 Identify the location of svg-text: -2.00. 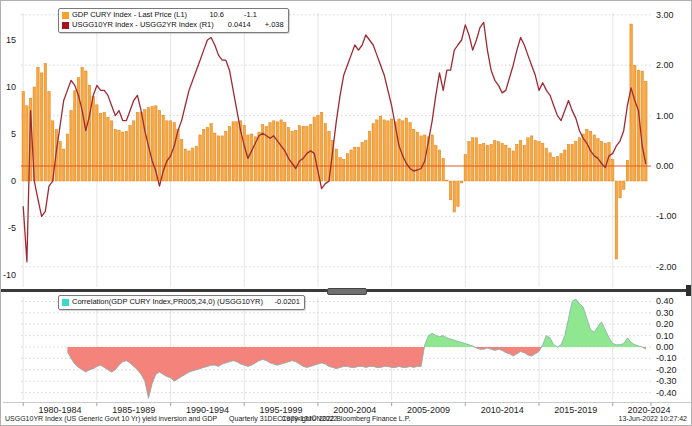
(666, 267).